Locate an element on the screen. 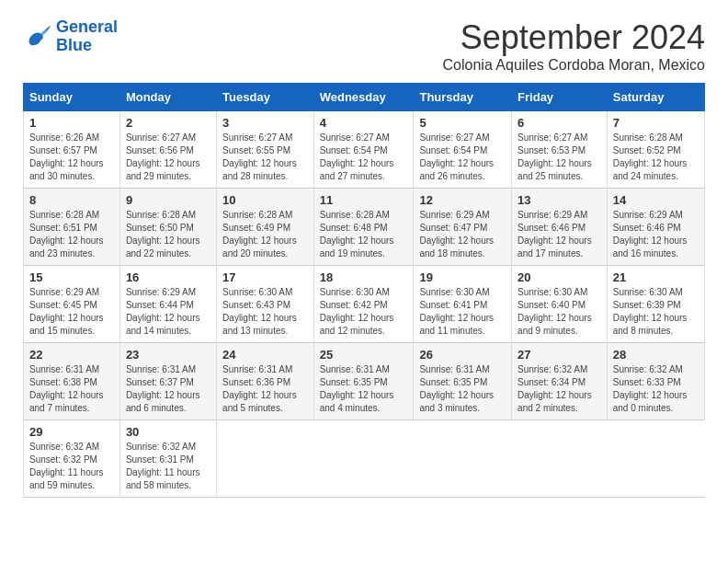 Image resolution: width=728 pixels, height=563 pixels. day-number: 10 is located at coordinates (265, 201).